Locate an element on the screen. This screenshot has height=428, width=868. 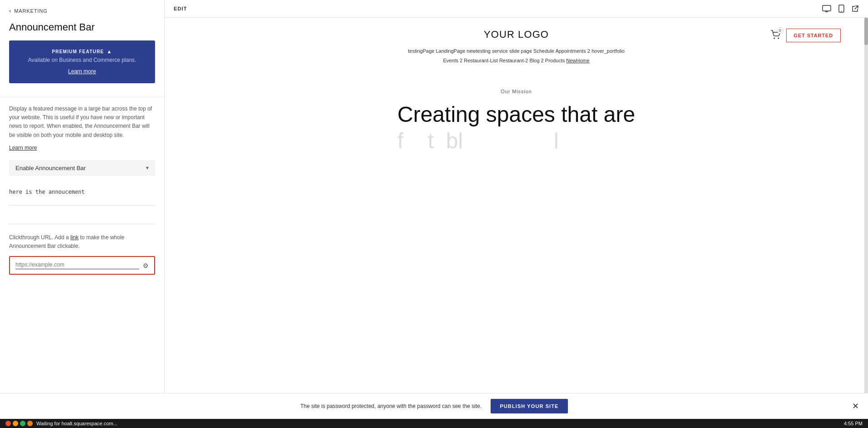
edit-icons is located at coordinates (840, 9).